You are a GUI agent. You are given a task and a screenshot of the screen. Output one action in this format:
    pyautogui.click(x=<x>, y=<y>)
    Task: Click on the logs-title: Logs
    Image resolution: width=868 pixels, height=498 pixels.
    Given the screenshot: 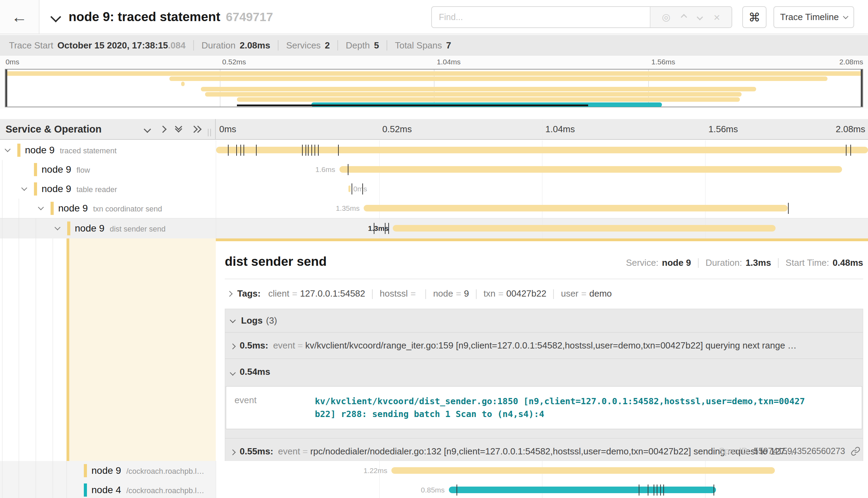 What is the action you would take?
    pyautogui.click(x=252, y=320)
    